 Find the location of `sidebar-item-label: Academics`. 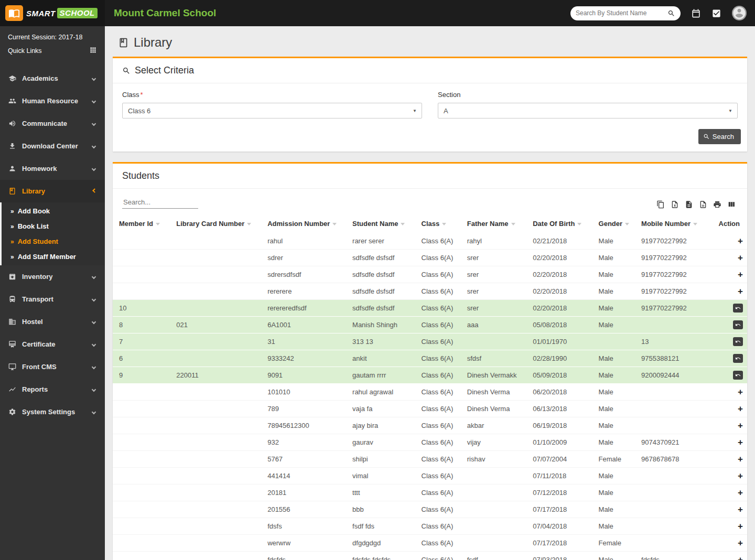

sidebar-item-label: Academics is located at coordinates (55, 79).